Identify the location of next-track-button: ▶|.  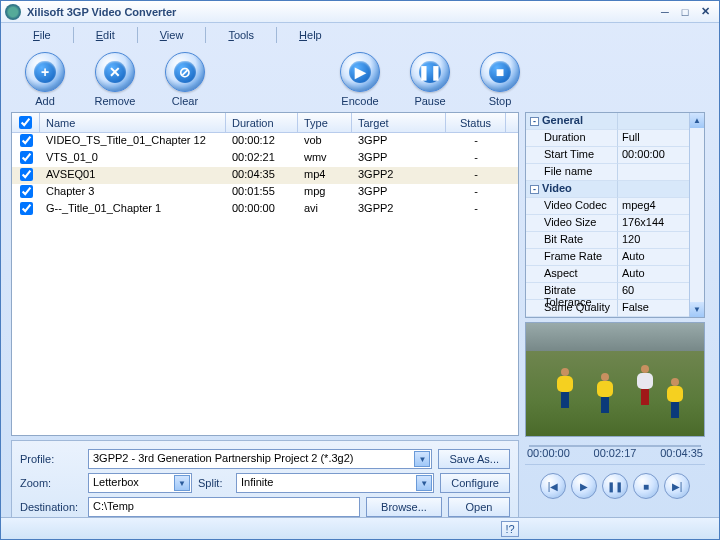
(677, 486).